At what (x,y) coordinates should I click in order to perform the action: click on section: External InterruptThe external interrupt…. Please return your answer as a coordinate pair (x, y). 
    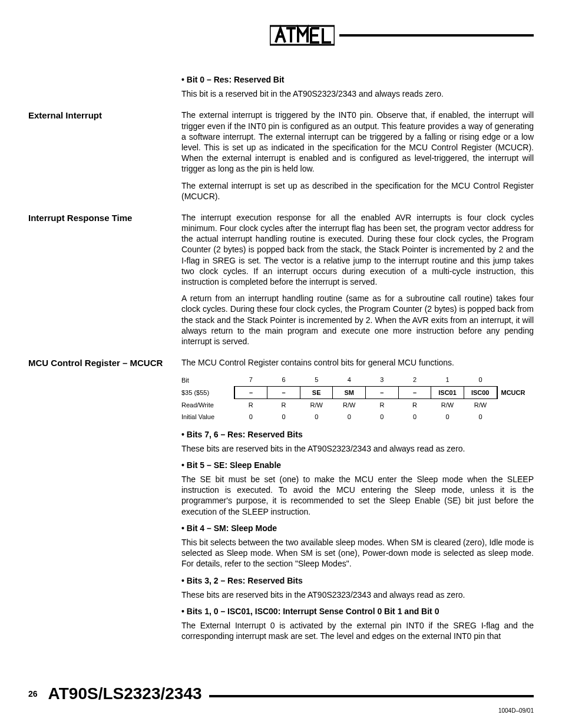
    Looking at the image, I should click on (281, 159).